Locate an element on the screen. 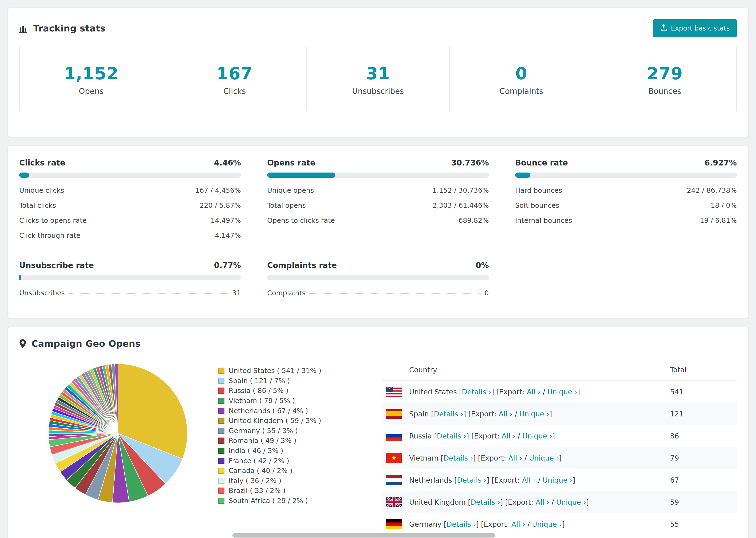 The image size is (756, 538). export-basic-stats-button: Export basic stats is located at coordinates (695, 28).